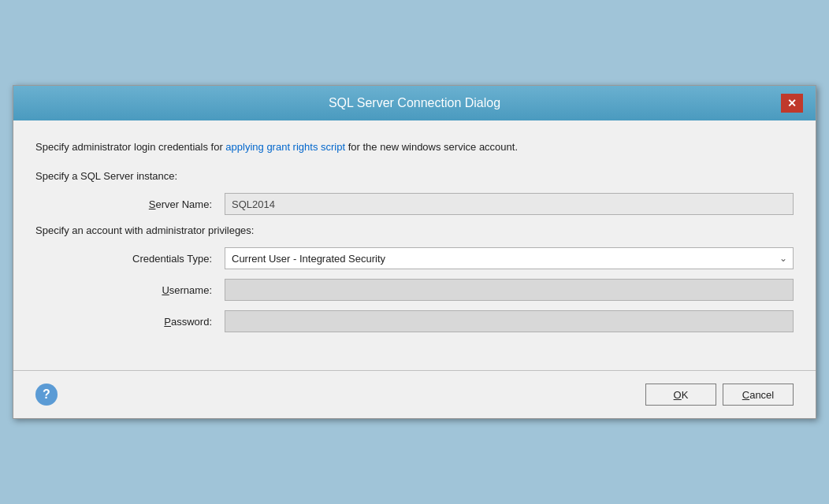 The height and width of the screenshot is (504, 829). I want to click on divider, so click(414, 370).